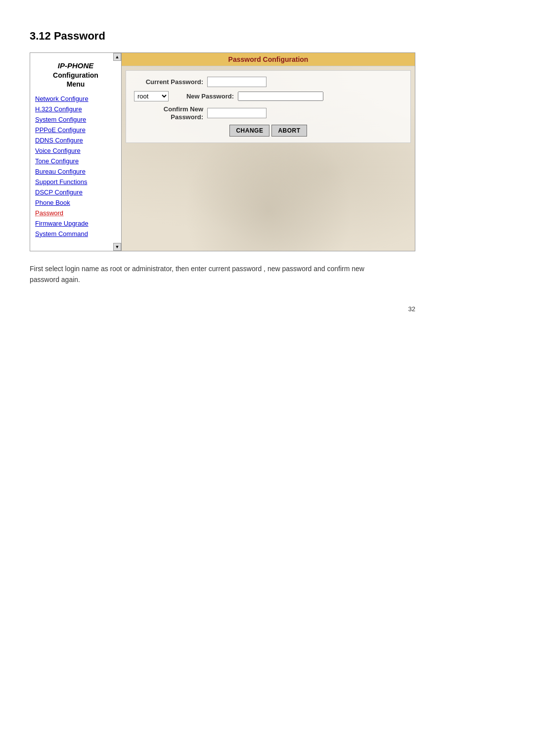 The height and width of the screenshot is (756, 534). Describe the element at coordinates (76, 203) in the screenshot. I see `sidebar-item-phone-book: Phone Book` at that location.